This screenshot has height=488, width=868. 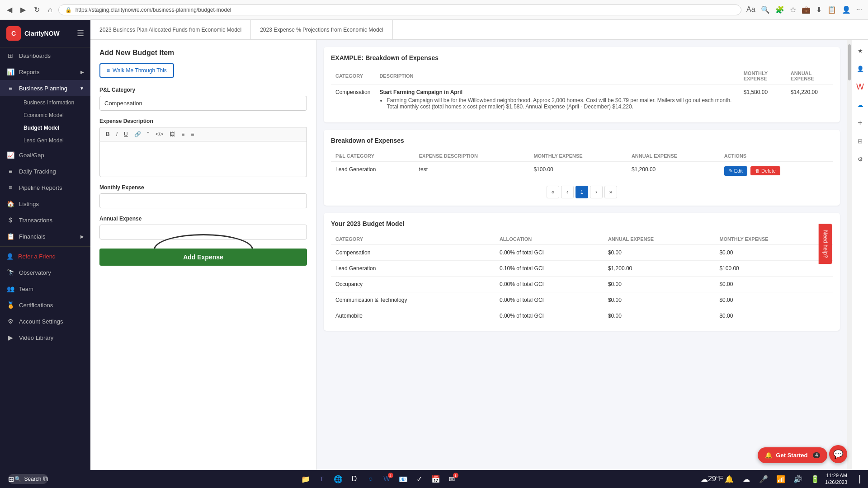 What do you see at coordinates (838, 454) in the screenshot?
I see `chat-button: 💬` at bounding box center [838, 454].